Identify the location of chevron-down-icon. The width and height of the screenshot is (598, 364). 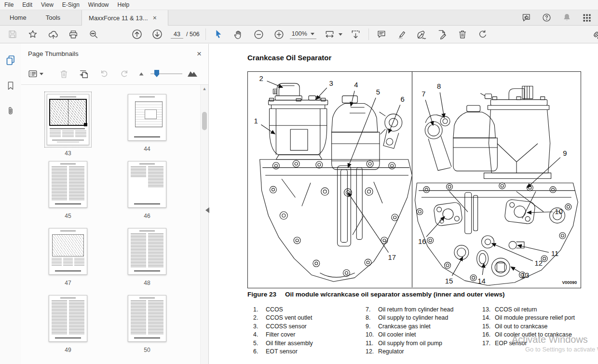
(340, 35).